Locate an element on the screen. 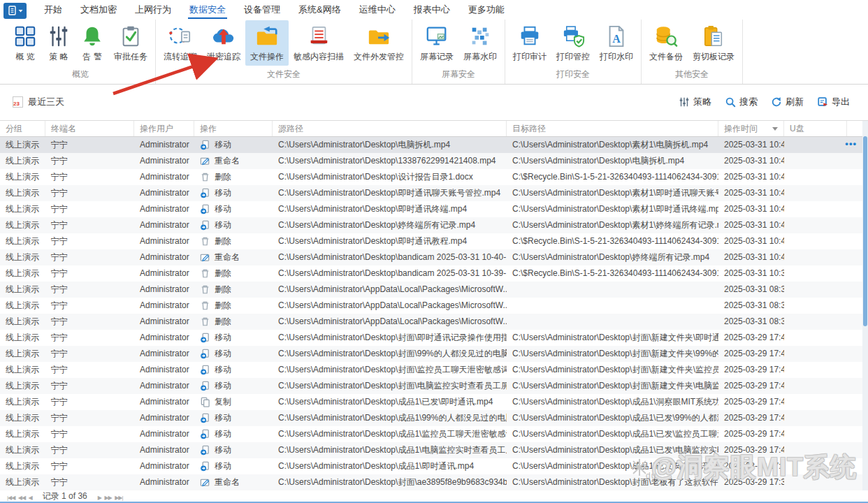  menu-tab-9: 更多功能 is located at coordinates (486, 10).